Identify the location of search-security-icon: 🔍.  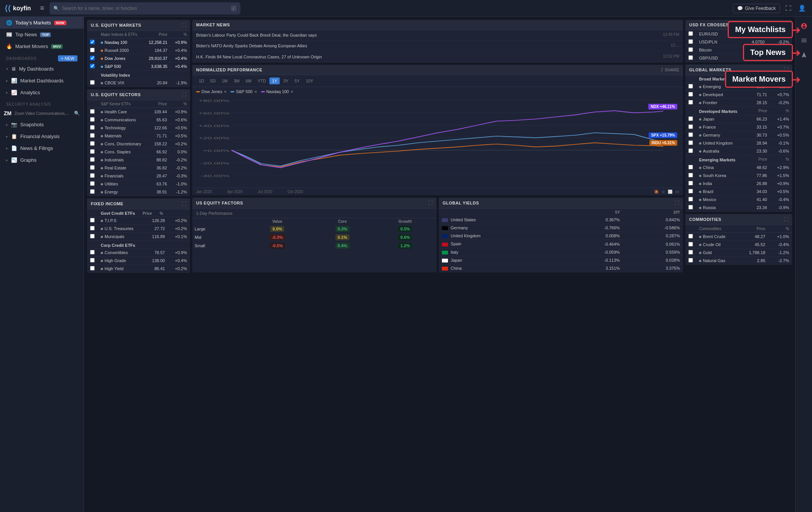
(77, 113).